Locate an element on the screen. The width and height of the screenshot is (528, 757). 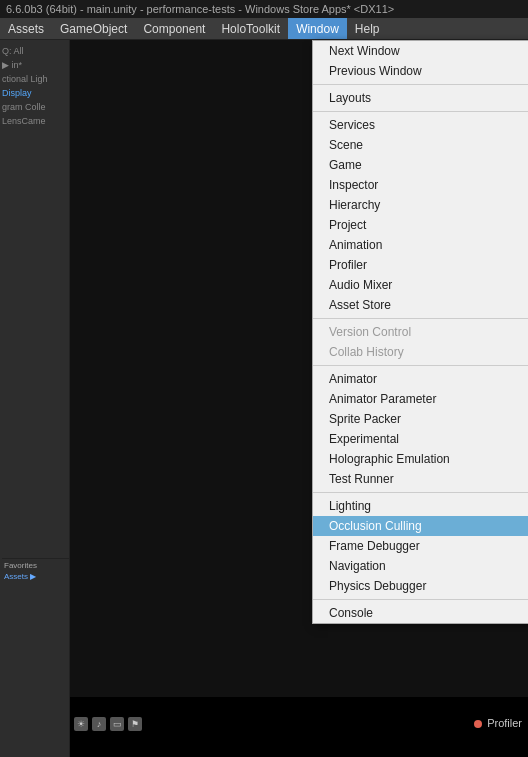
scene-icon-2: ♪ is located at coordinates (99, 724).